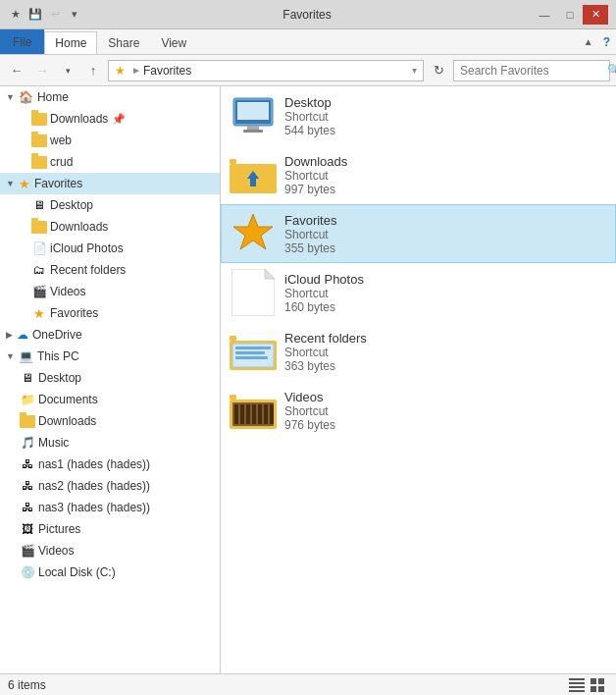  I want to click on pc-pictures-icon: 🖼, so click(27, 529).